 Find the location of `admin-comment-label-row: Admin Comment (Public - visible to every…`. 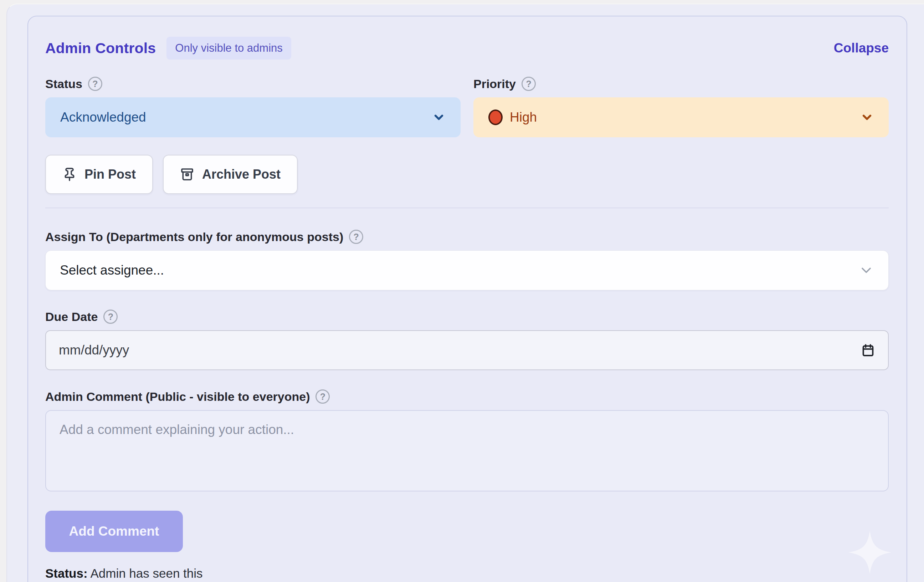

admin-comment-label-row: Admin Comment (Public - visible to every… is located at coordinates (467, 397).